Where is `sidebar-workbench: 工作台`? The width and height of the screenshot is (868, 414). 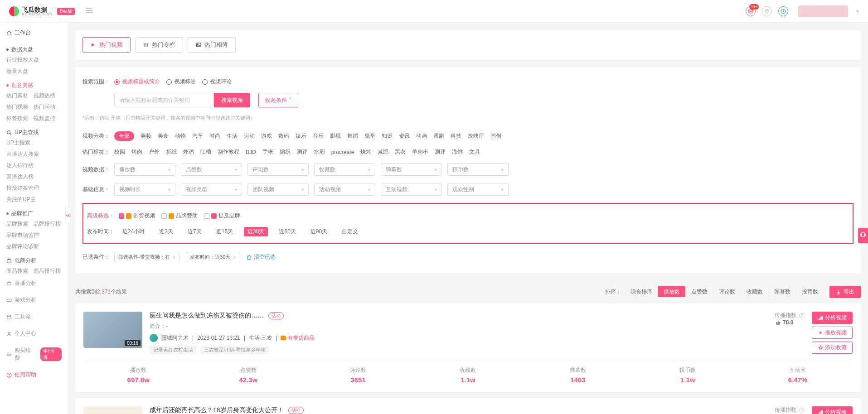 sidebar-workbench: 工作台 is located at coordinates (34, 31).